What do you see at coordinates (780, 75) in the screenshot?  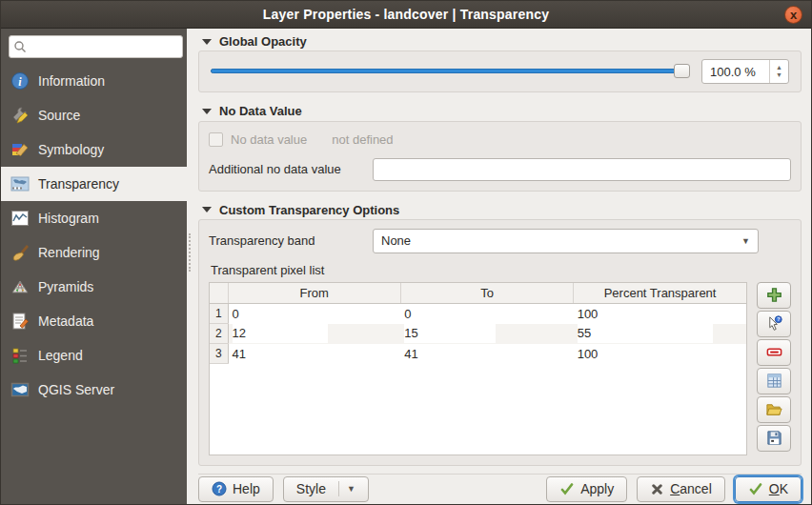 I see `spin-down-icon: ▼` at bounding box center [780, 75].